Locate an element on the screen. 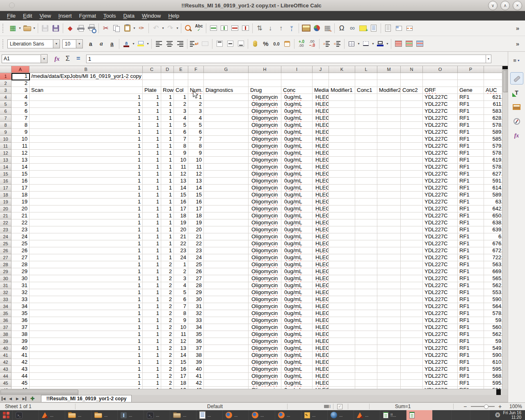 This screenshot has width=525, height=420. cell-B38: 1 is located at coordinates (86, 335).